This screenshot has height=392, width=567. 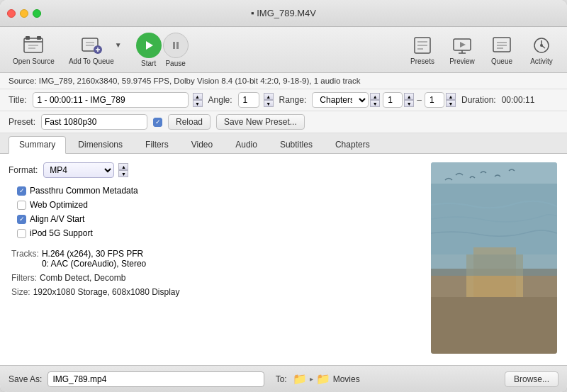 I want to click on pause-button-wrap: Pause, so click(x=176, y=50).